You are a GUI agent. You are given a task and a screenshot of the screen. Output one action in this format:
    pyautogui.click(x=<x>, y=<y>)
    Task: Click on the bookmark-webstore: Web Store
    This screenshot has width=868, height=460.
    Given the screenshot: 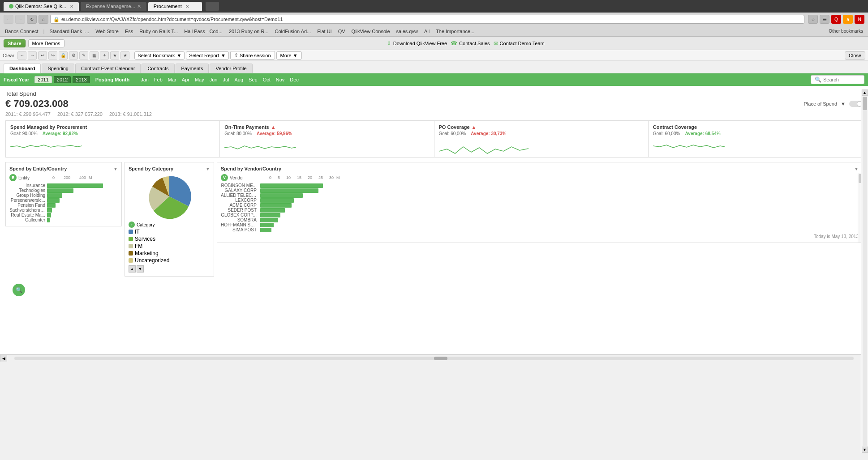 What is the action you would take?
    pyautogui.click(x=107, y=31)
    